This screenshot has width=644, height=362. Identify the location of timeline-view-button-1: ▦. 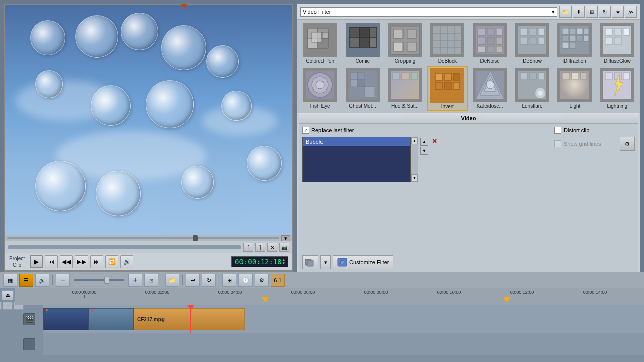
(10, 280).